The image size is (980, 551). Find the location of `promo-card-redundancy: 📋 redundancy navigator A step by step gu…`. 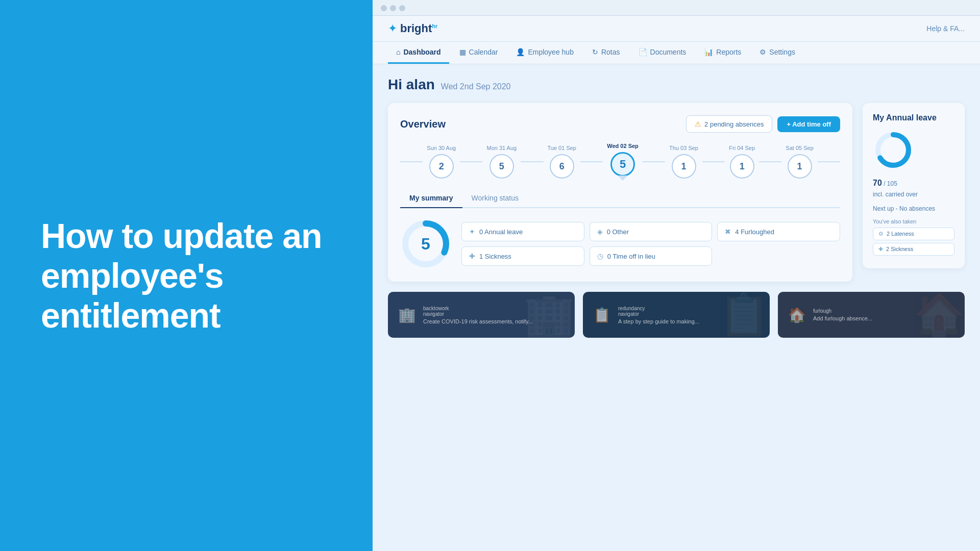

promo-card-redundancy: 📋 redundancy navigator A step by step gu… is located at coordinates (676, 315).